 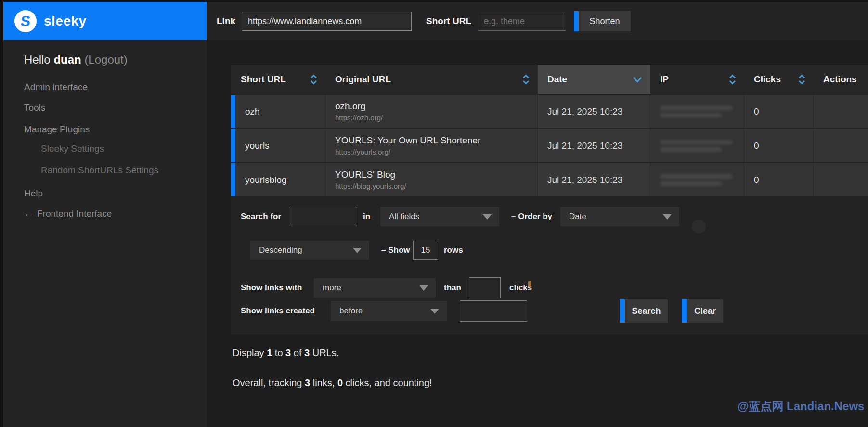 I want to click on column-header-short-url: Short URL, so click(x=278, y=79).